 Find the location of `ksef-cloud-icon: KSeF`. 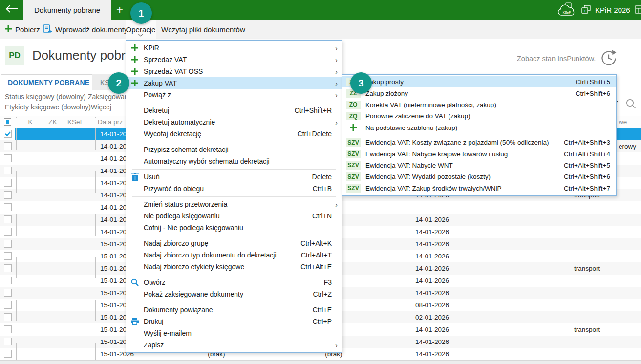

ksef-cloud-icon: KSeF is located at coordinates (568, 11).